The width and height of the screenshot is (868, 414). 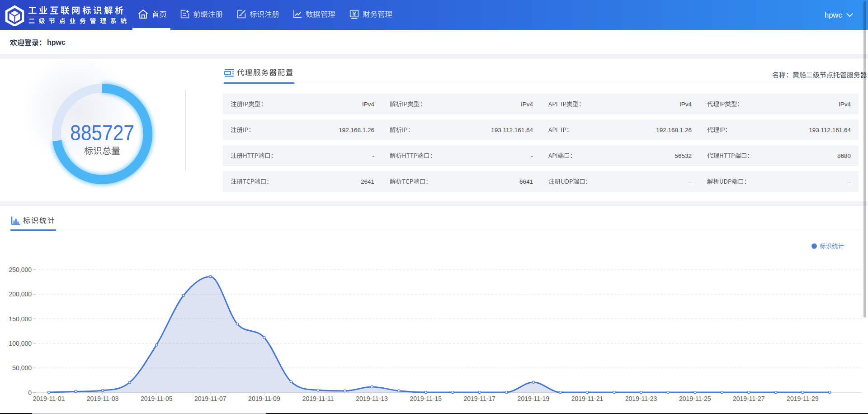 What do you see at coordinates (211, 399) in the screenshot?
I see `svg-text: 2019-11-07` at bounding box center [211, 399].